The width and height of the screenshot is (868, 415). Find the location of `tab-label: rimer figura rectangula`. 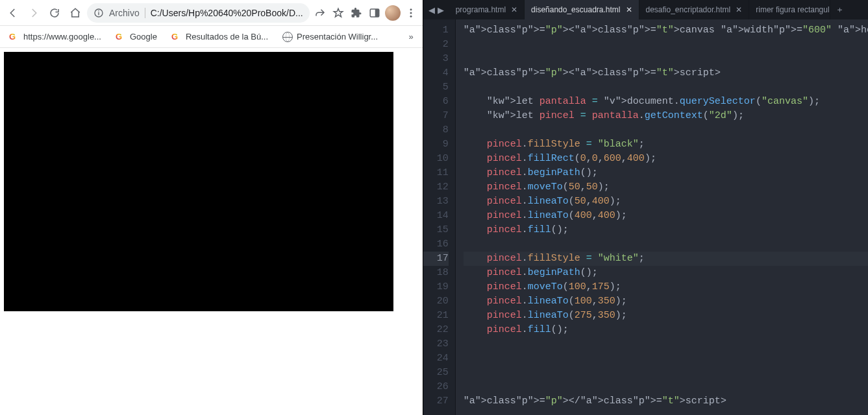

tab-label: rimer figura rectangula is located at coordinates (793, 10).